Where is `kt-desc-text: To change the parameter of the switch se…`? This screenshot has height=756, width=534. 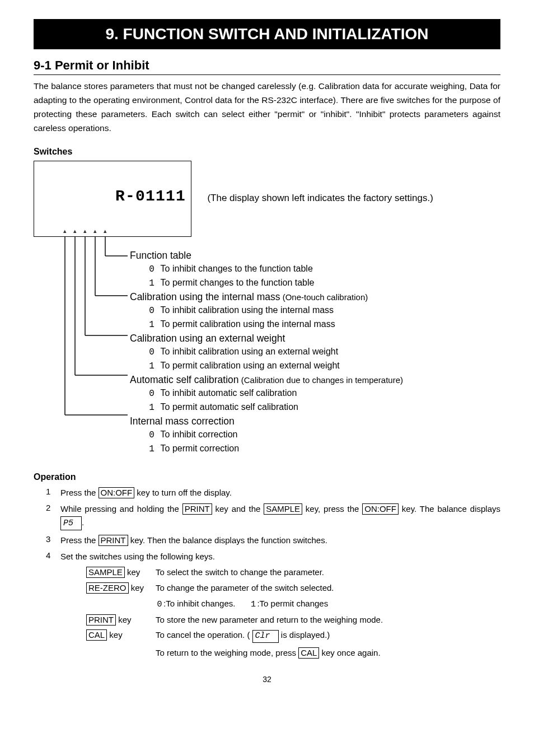
kt-desc-text: To change the parameter of the switch se… is located at coordinates (245, 588).